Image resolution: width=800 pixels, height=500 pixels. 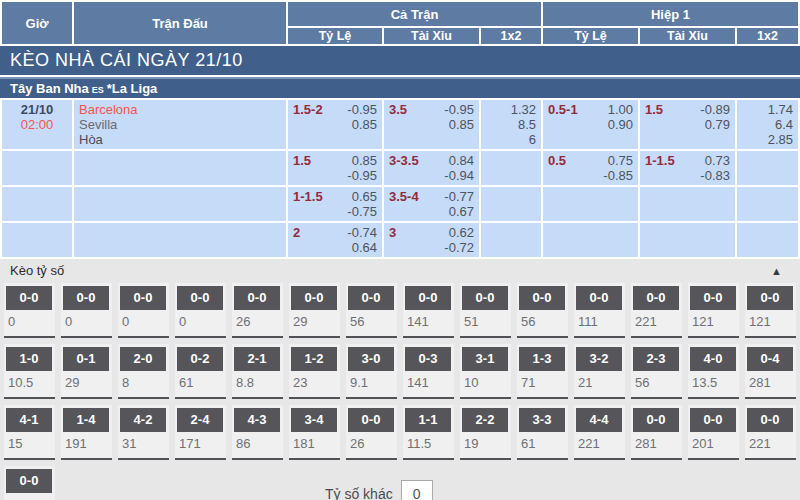 I want to click on score-odds-value: 121, so click(x=770, y=320).